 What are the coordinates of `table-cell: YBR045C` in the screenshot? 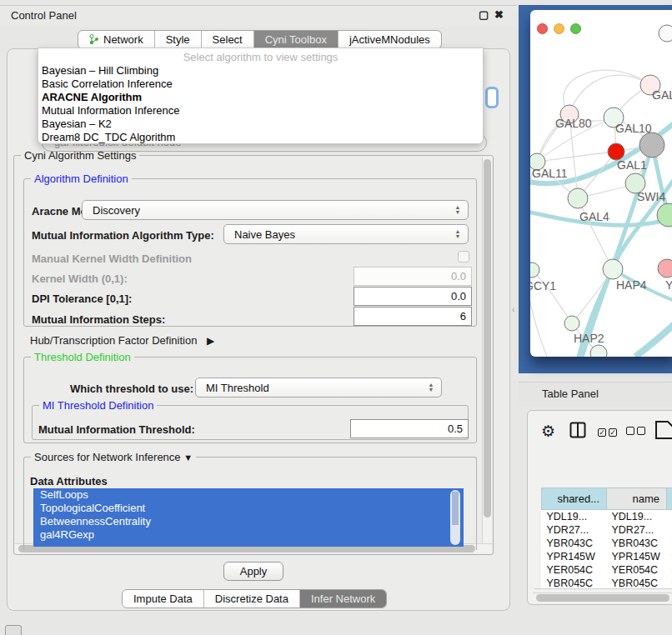 It's located at (637, 583).